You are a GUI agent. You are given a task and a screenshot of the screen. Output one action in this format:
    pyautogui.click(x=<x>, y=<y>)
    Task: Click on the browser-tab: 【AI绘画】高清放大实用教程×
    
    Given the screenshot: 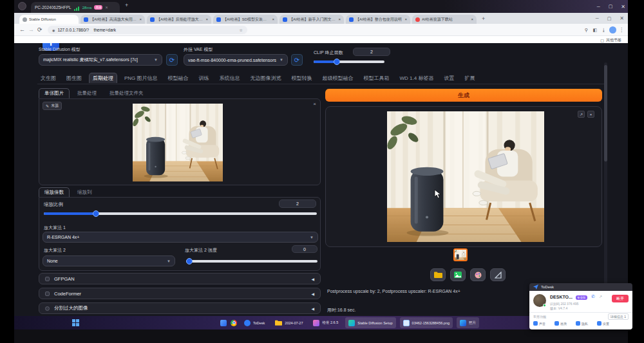 What is the action you would take?
    pyautogui.click(x=113, y=19)
    